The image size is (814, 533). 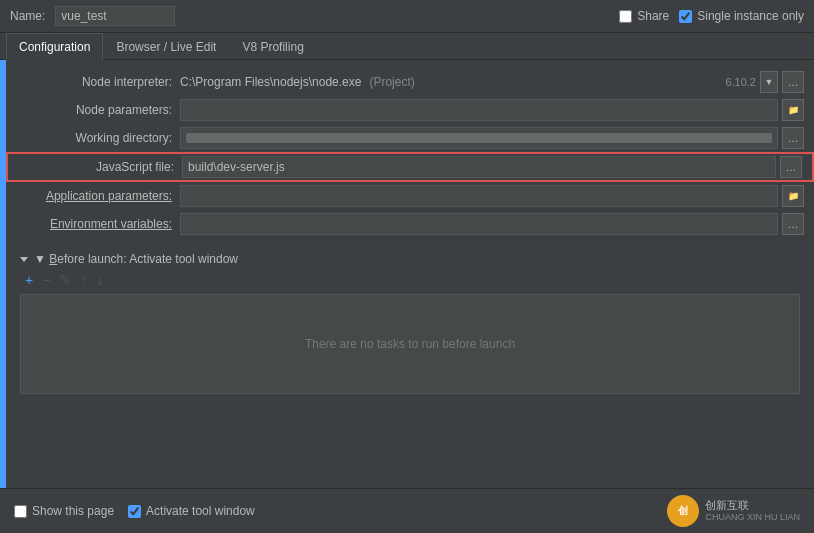 I want to click on application-parameters-row: Application parameters: 📁, so click(x=410, y=196).